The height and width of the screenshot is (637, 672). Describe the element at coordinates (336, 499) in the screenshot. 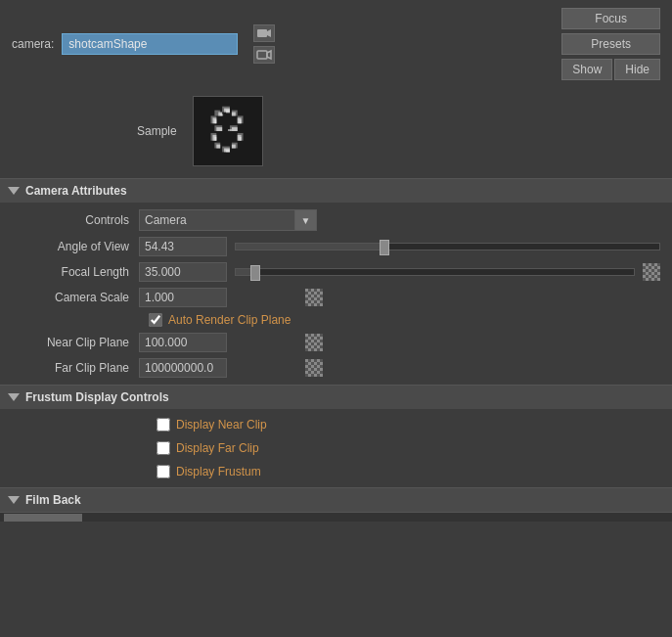

I see `film-back-header: Film Back` at that location.